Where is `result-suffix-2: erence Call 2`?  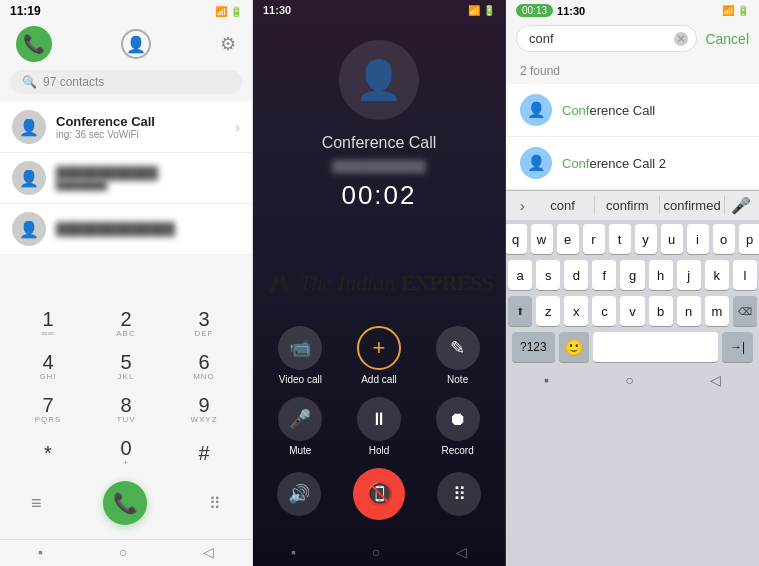
result-suffix-2: erence Call 2 is located at coordinates (628, 164).